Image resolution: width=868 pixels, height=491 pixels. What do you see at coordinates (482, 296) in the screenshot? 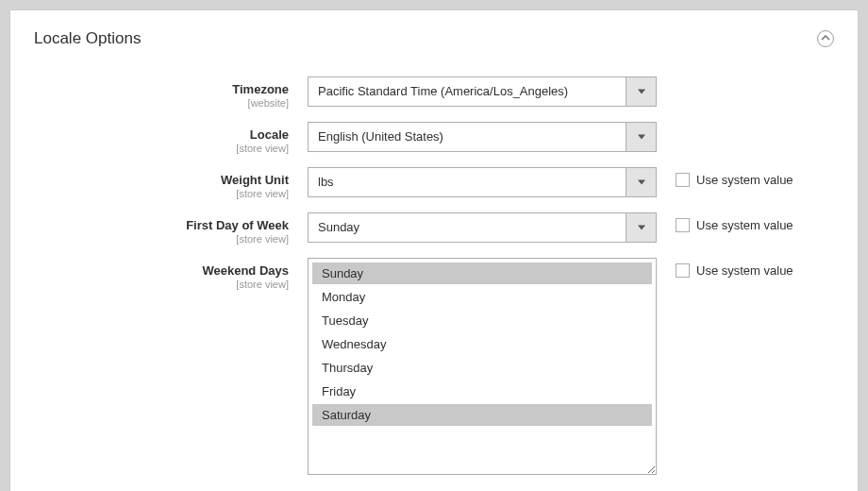
I see `weekend-day-option: Monday` at bounding box center [482, 296].